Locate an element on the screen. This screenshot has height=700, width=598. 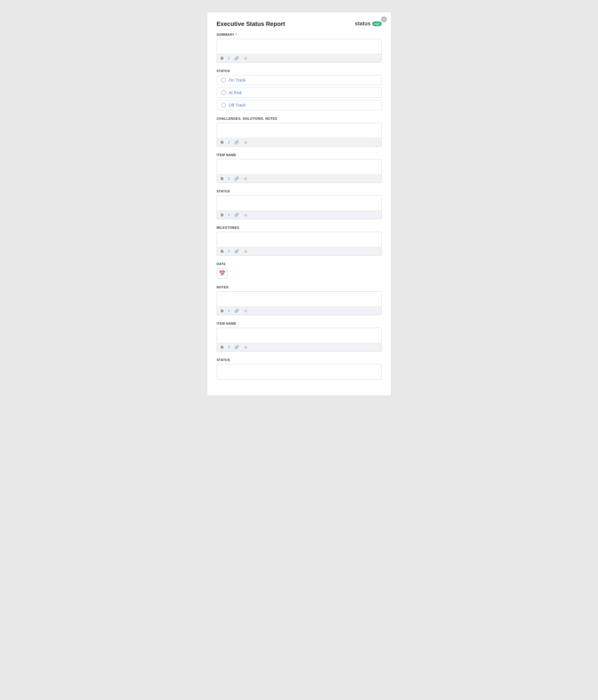
challenges-section: CHALLENGES, SOLUTIONS, NOTES B I 🔗 ☺ is located at coordinates (299, 132).